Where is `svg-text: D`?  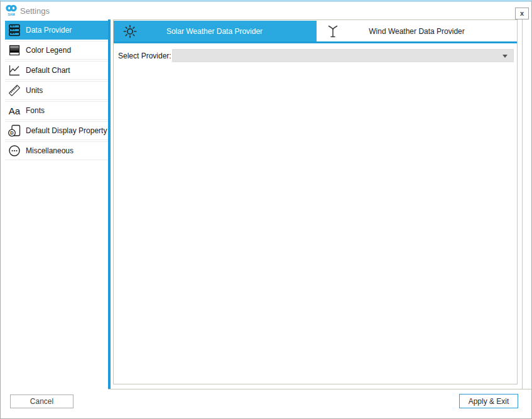 svg-text: D is located at coordinates (12, 133).